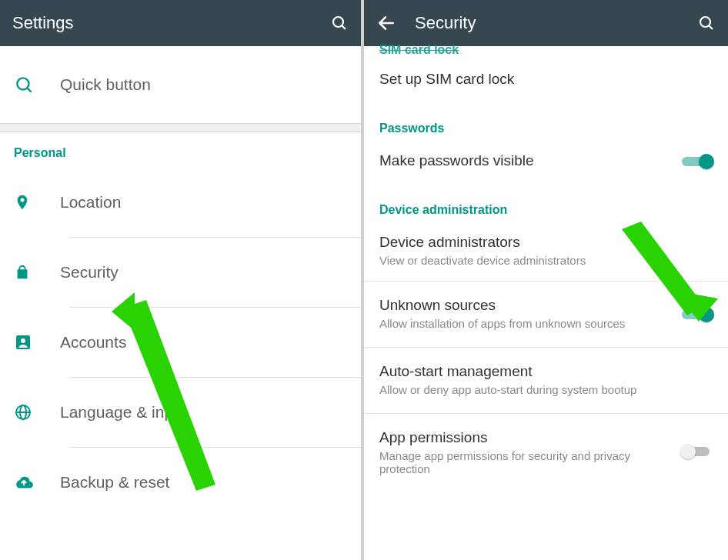  Describe the element at coordinates (556, 23) in the screenshot. I see `security-title: Security` at that location.